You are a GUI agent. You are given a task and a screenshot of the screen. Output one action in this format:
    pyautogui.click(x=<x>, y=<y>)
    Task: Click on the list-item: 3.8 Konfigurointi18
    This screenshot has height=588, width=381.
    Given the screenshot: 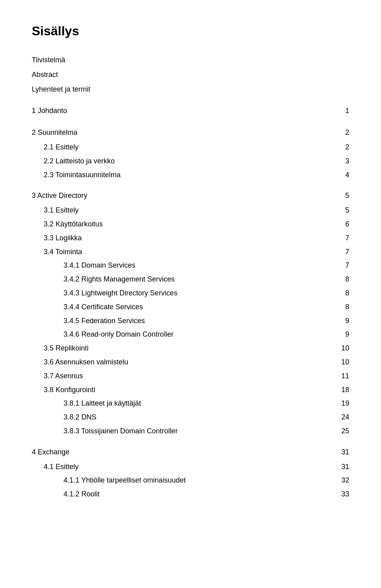 What is the action you would take?
    pyautogui.click(x=190, y=390)
    